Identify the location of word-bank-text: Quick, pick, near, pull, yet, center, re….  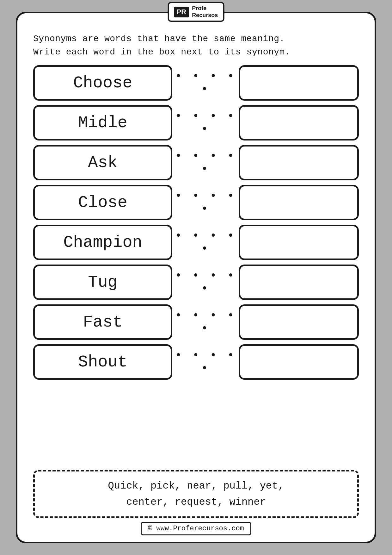
(196, 494).